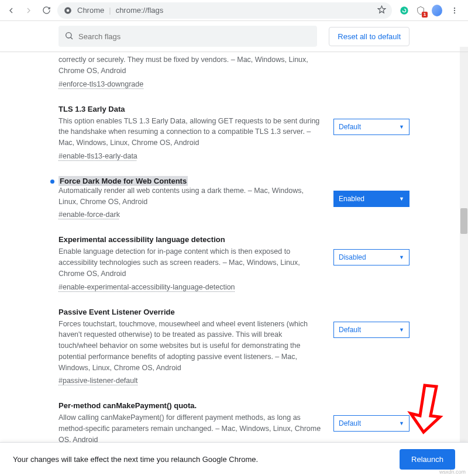  I want to click on reload-button, so click(46, 11).